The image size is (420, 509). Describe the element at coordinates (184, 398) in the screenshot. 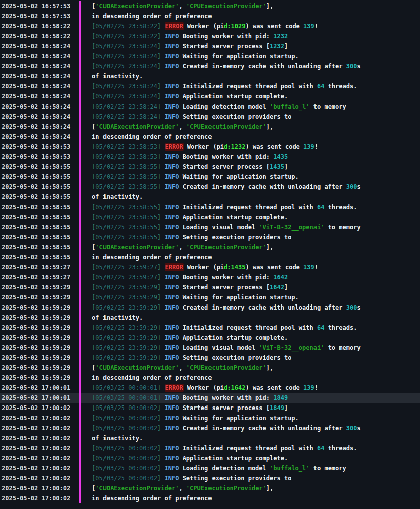

I see `log-message: [05/03/25 00:00:01] INFO Booting worker …` at that location.